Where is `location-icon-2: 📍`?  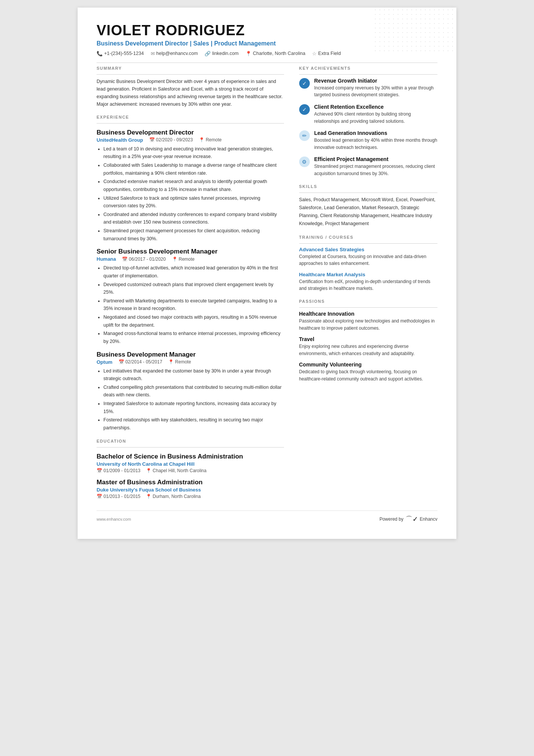
location-icon-2: 📍 is located at coordinates (175, 259).